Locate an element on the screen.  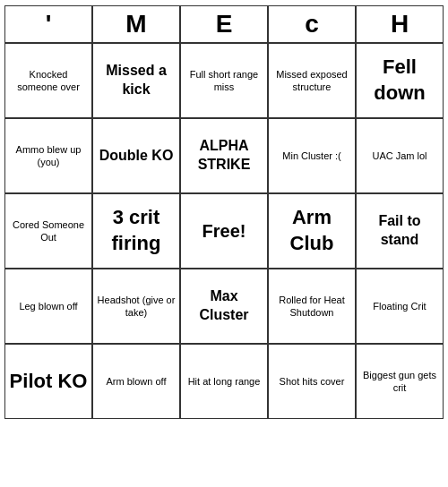
cell-r1-c1: Double KO is located at coordinates (136, 156).